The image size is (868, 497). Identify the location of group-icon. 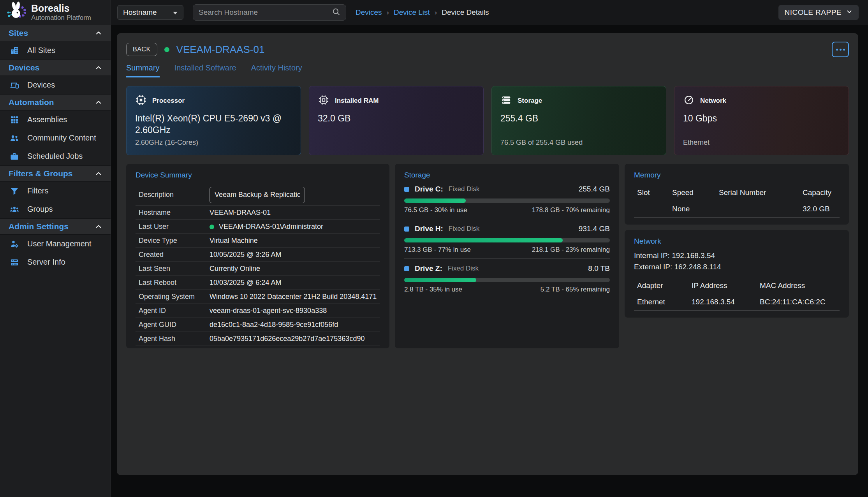
(14, 209).